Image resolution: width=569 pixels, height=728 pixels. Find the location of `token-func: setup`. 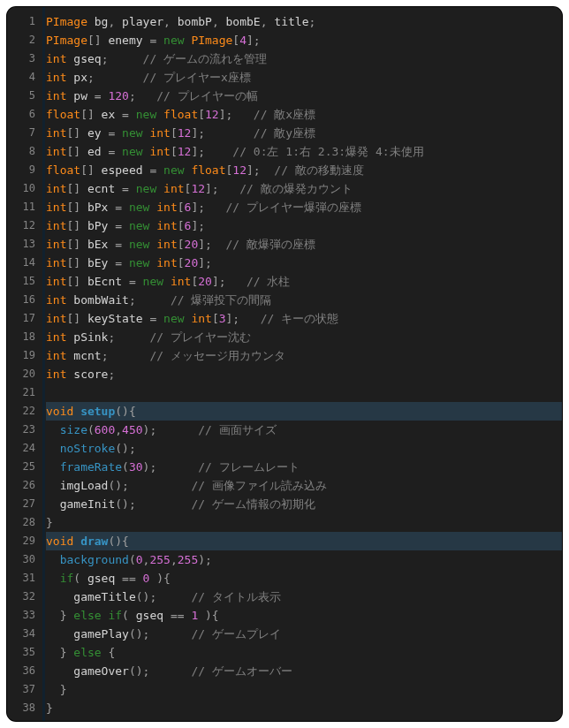

token-func: setup is located at coordinates (97, 412).